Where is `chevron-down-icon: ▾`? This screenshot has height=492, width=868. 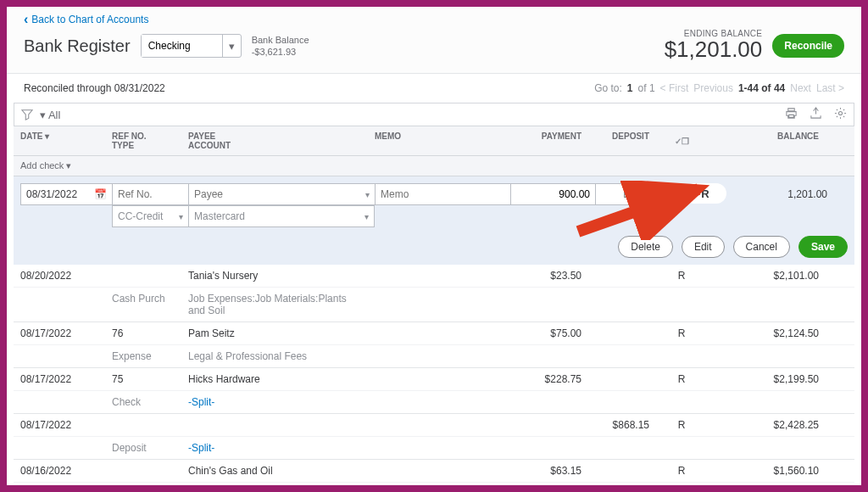 chevron-down-icon: ▾ is located at coordinates (231, 46).